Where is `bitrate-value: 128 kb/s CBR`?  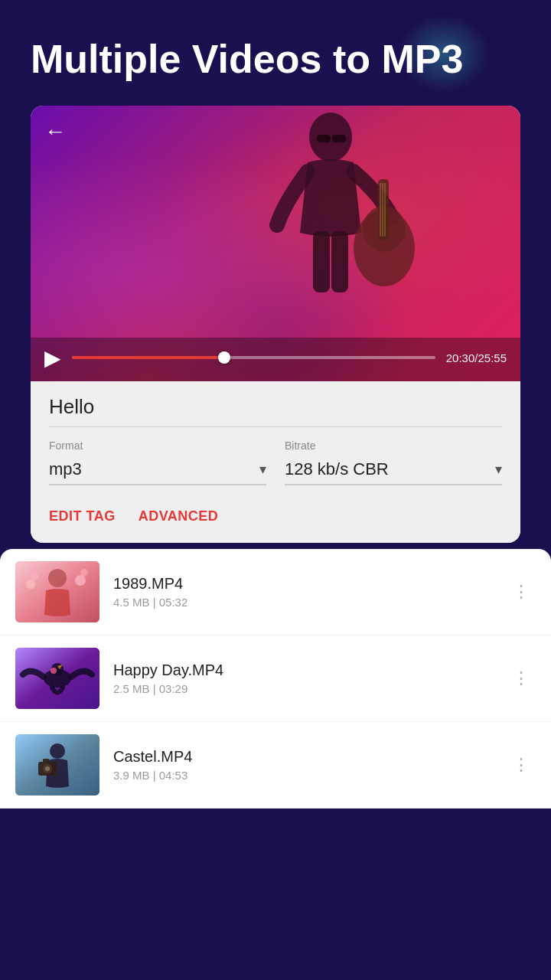
bitrate-value: 128 kb/s CBR is located at coordinates (337, 469).